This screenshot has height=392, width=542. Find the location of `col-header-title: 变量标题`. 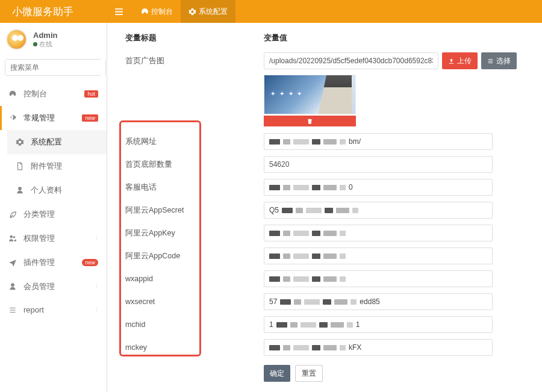

col-header-title: 变量标题 is located at coordinates (195, 39).